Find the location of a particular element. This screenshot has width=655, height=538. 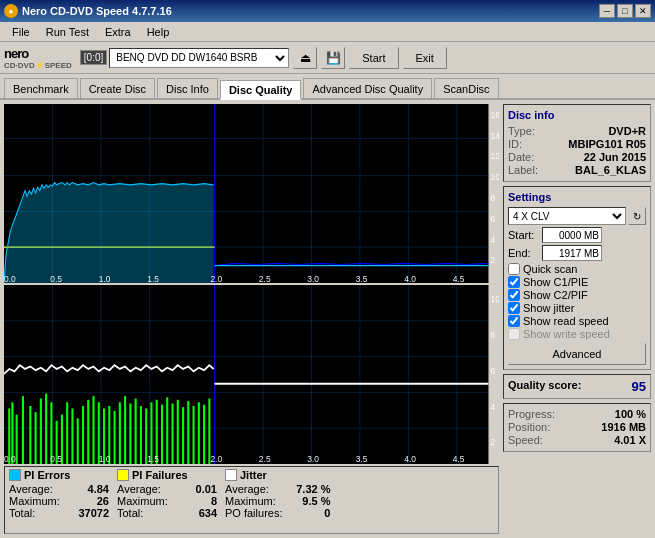

close-button: ✕ is located at coordinates (643, 11).